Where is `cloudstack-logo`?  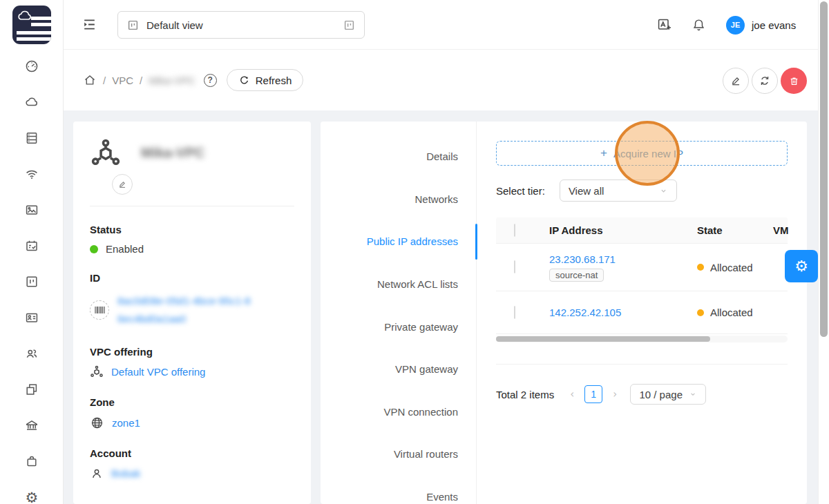 cloudstack-logo is located at coordinates (32, 25).